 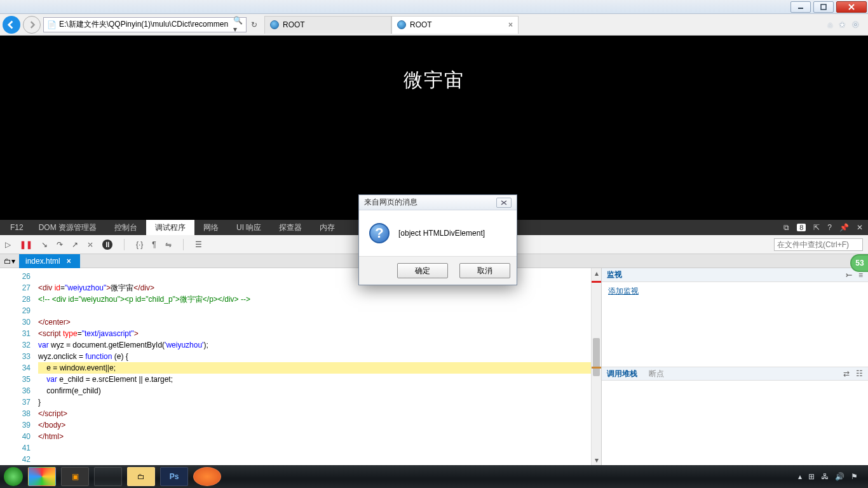 I want to click on tray-chevron-icon: ▴, so click(x=800, y=477).